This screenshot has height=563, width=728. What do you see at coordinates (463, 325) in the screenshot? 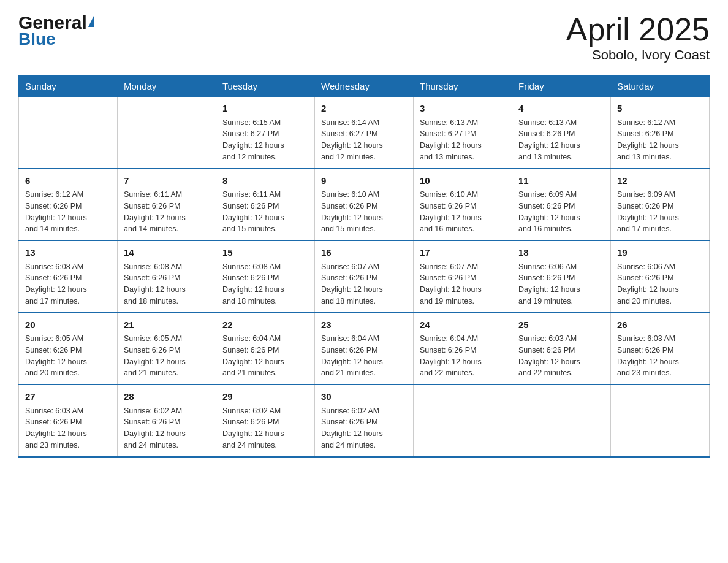
I see `day-number: 24` at bounding box center [463, 325].